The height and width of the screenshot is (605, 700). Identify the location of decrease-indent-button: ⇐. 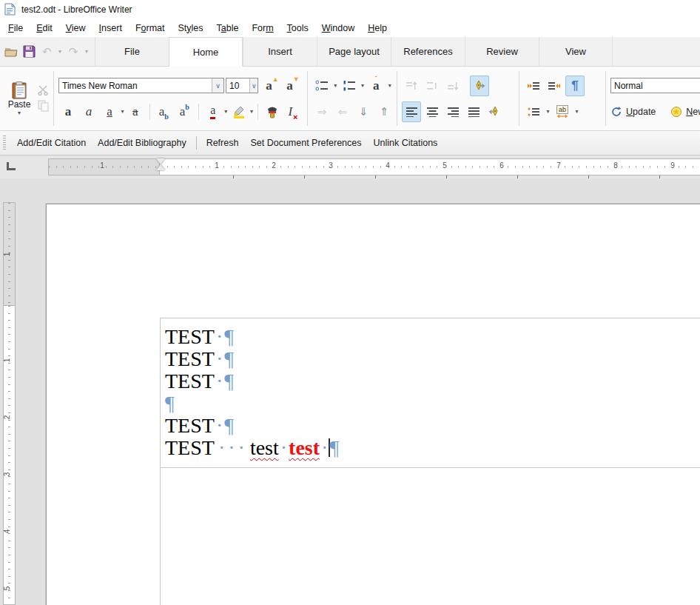
(343, 112).